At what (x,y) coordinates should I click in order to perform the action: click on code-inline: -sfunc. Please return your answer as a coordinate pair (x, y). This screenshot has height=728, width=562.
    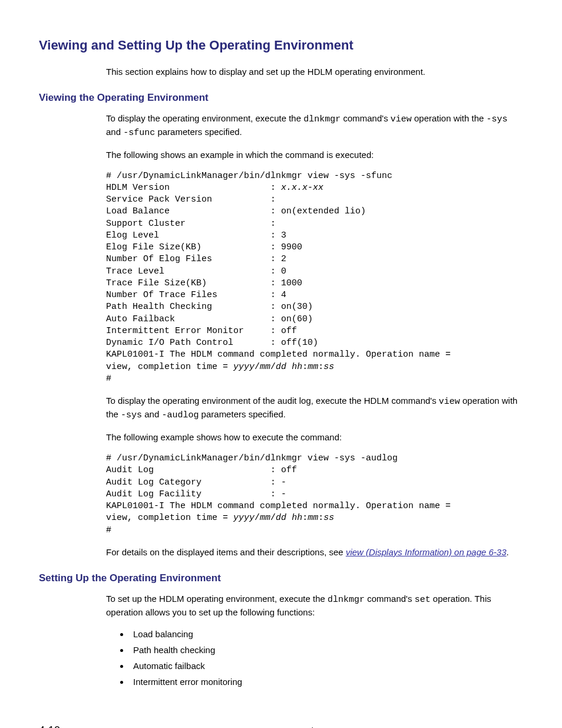
    Looking at the image, I should click on (139, 133).